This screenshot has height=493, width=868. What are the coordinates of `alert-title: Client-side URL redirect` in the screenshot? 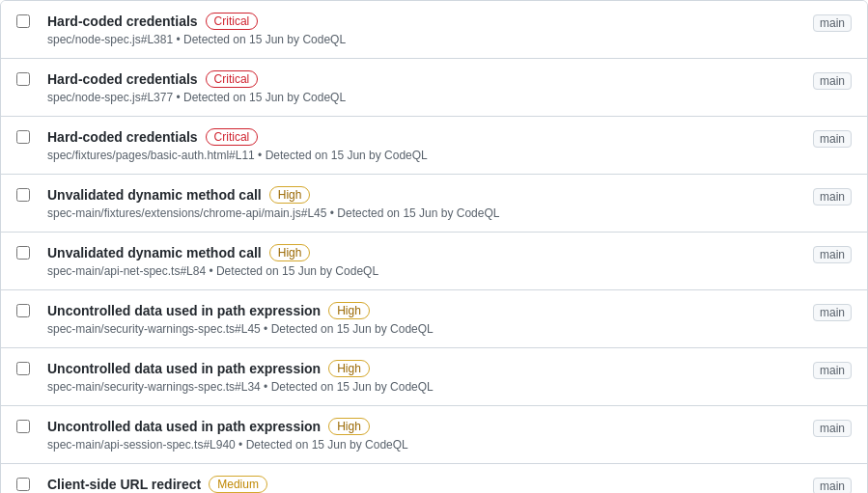 It's located at (124, 484).